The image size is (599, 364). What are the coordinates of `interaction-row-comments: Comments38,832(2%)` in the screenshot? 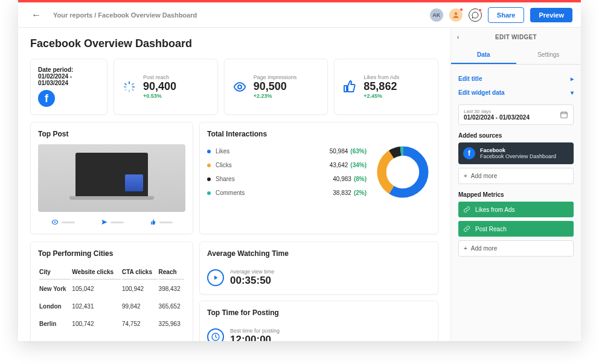 It's located at (287, 193).